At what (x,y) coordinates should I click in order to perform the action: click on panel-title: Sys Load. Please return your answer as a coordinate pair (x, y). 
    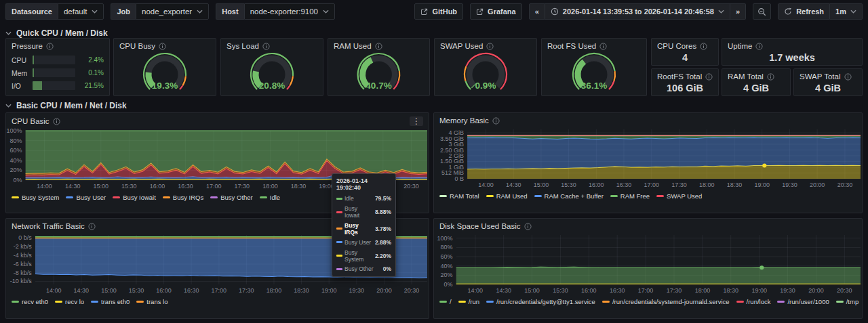
    Looking at the image, I should click on (243, 46).